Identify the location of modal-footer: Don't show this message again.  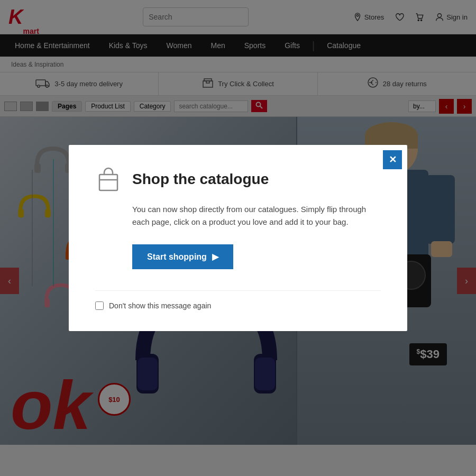
(238, 300).